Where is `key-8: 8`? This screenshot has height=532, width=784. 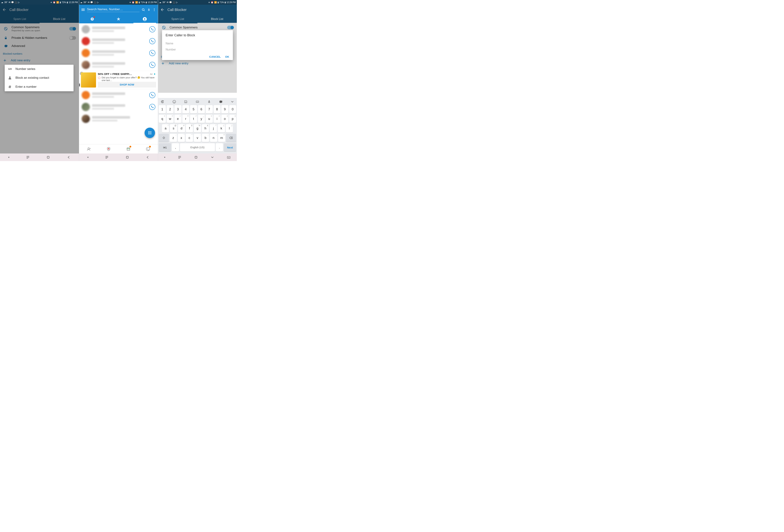 key-8: 8 is located at coordinates (217, 109).